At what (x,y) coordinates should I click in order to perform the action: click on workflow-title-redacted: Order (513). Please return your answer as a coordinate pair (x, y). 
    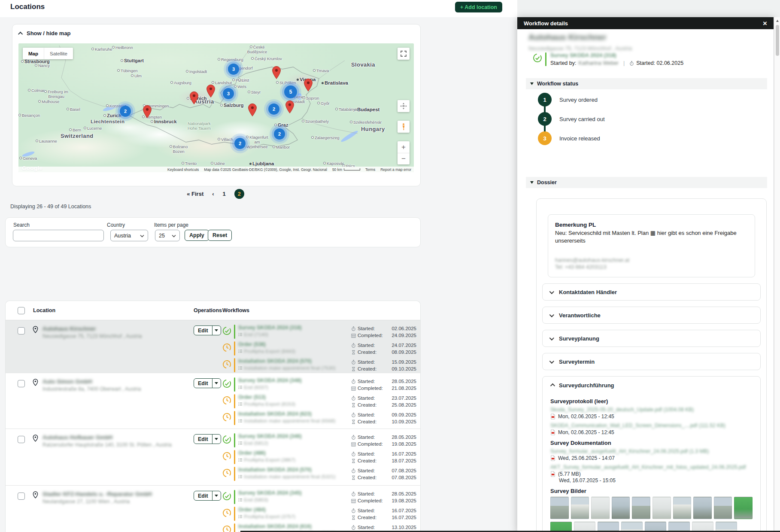
    Looking at the image, I should click on (267, 397).